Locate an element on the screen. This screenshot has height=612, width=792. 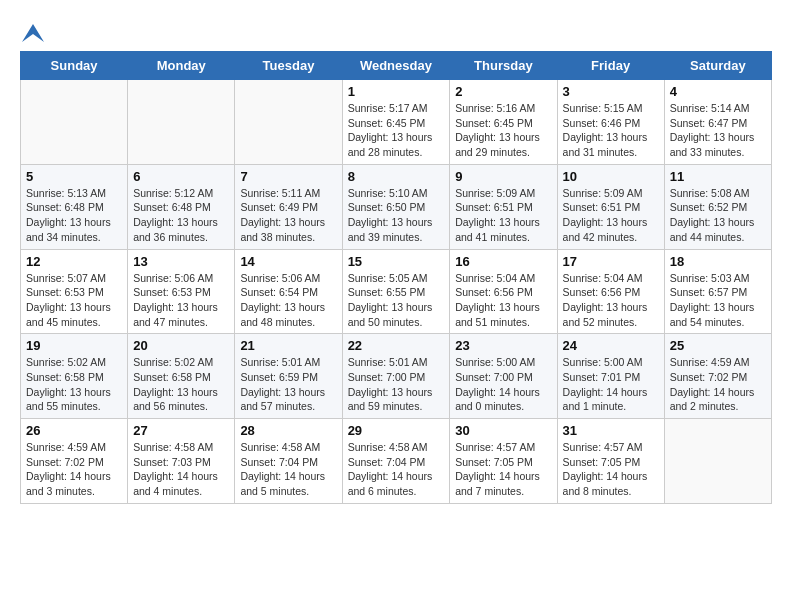
day-number: 31 is located at coordinates (611, 430).